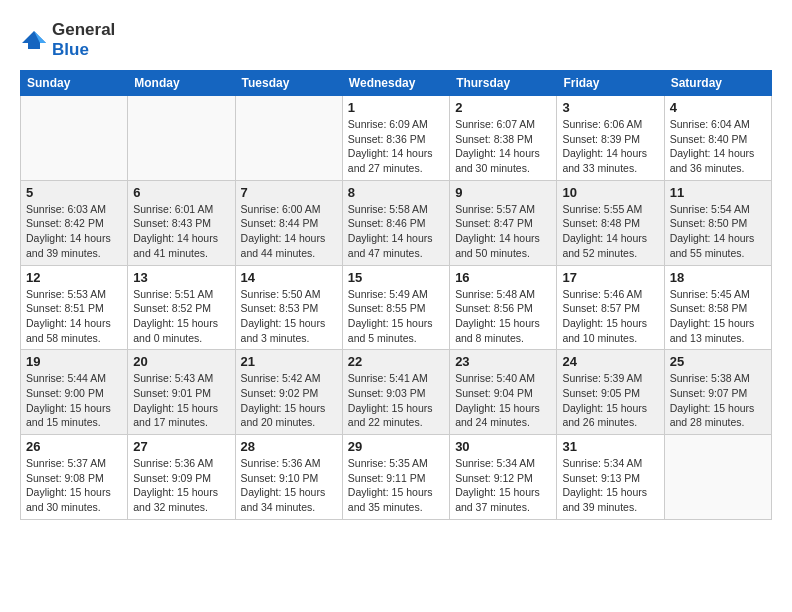 The image size is (792, 612). I want to click on day-info: Sunrise: 6:03 AM Sunset: 8:42 PM Dayligh…, so click(74, 232).